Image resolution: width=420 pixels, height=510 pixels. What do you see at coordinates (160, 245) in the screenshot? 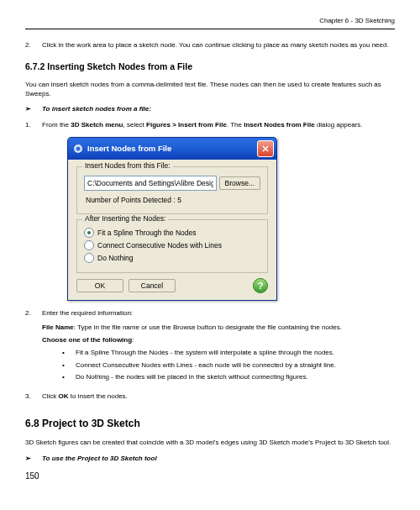
I see `radio-label: Connect Consecutive Nodes with Lines` at bounding box center [160, 245].